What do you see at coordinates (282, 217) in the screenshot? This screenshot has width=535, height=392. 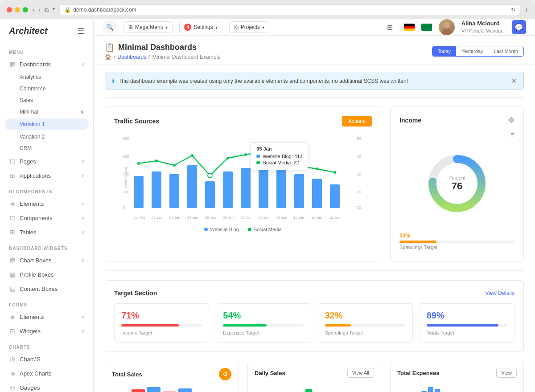 I see `svg-text: 09 Jan` at bounding box center [282, 217].